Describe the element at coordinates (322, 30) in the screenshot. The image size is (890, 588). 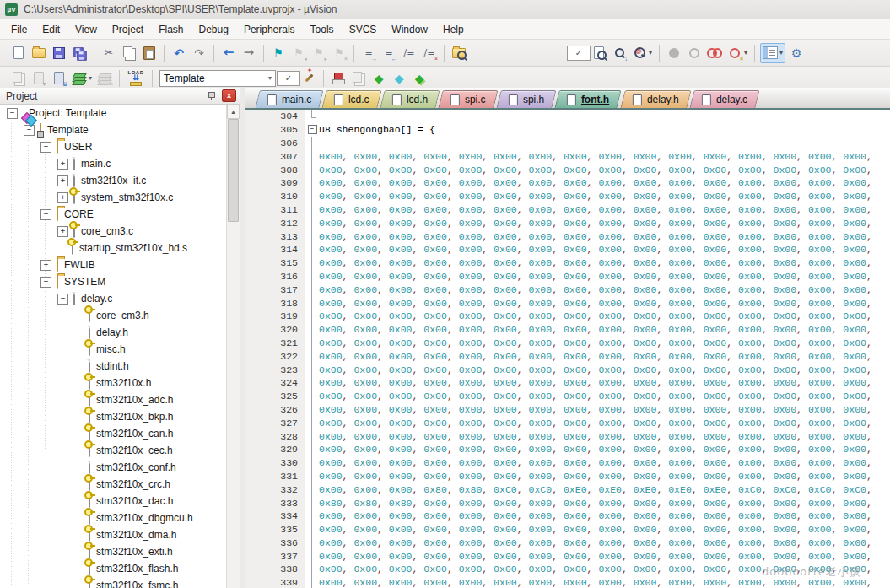
I see `menu-tools: Tools` at that location.